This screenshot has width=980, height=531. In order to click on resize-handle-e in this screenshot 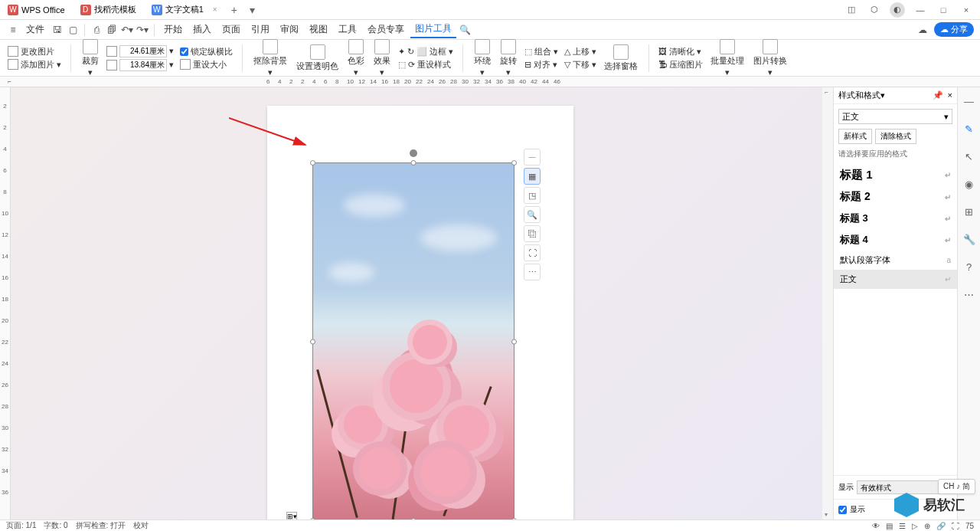, I will do `click(514, 342)`.